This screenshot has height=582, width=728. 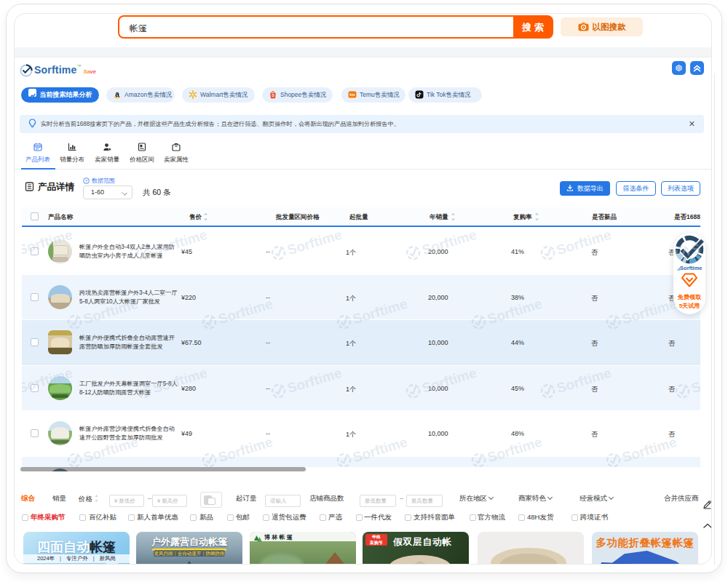 I want to click on svg-text: S, so click(x=273, y=95).